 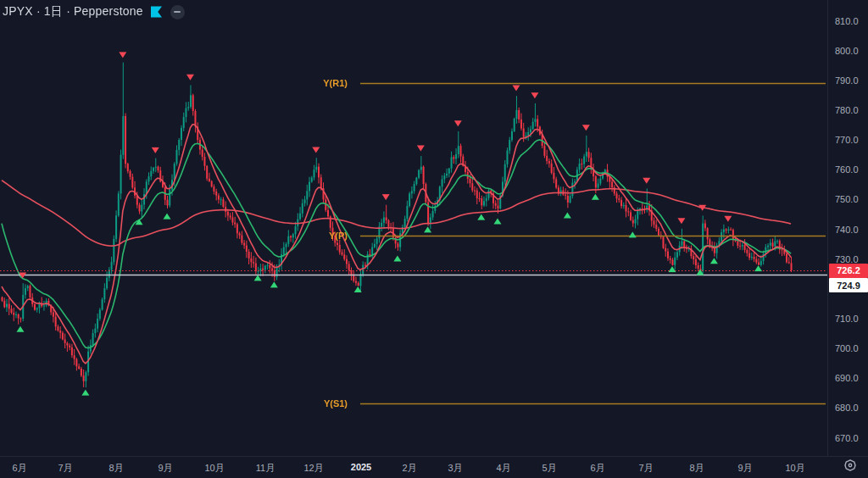 What do you see at coordinates (322, 236) in the screenshot?
I see `pivot-label-Y(P): Y(P)` at bounding box center [322, 236].